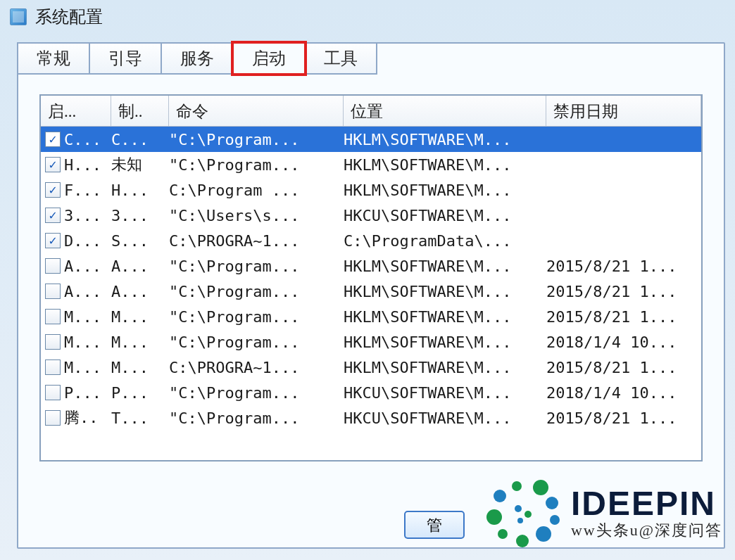 Image resolution: width=735 pixels, height=560 pixels. Describe the element at coordinates (83, 139) in the screenshot. I see `cell-startup-item: C...` at that location.